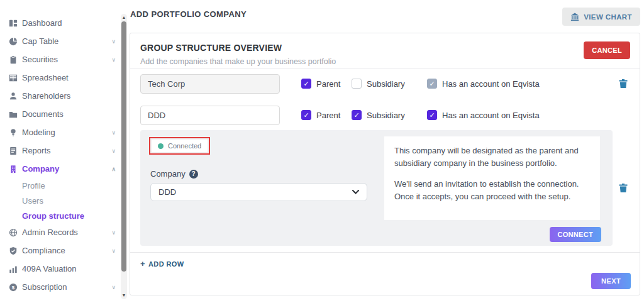 The height and width of the screenshot is (303, 644). What do you see at coordinates (60, 250) in the screenshot?
I see `sidebar-item-compliance: Compliance ∨` at bounding box center [60, 250].